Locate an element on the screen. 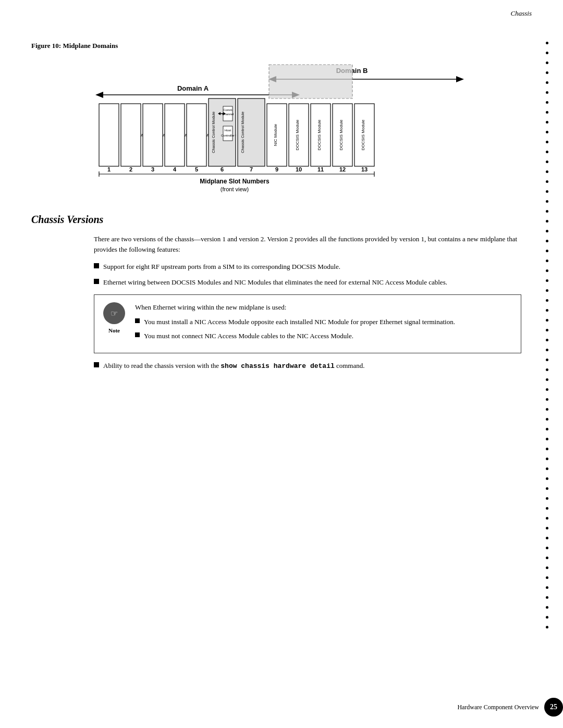 Image resolution: width=563 pixels, height=728 pixels. svg-text: NIC Module is located at coordinates (275, 134).